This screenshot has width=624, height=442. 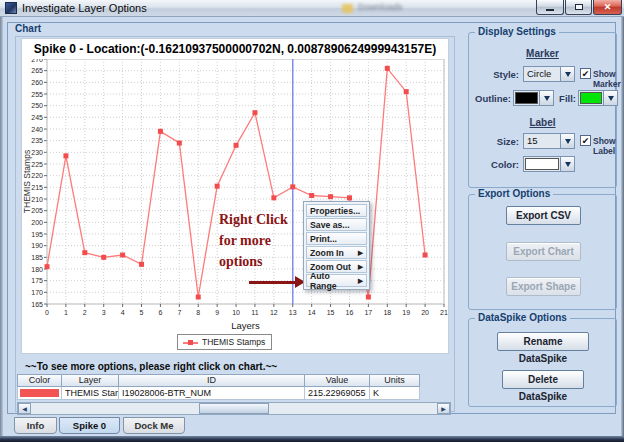 I want to click on minimize-icon, so click(x=550, y=10).